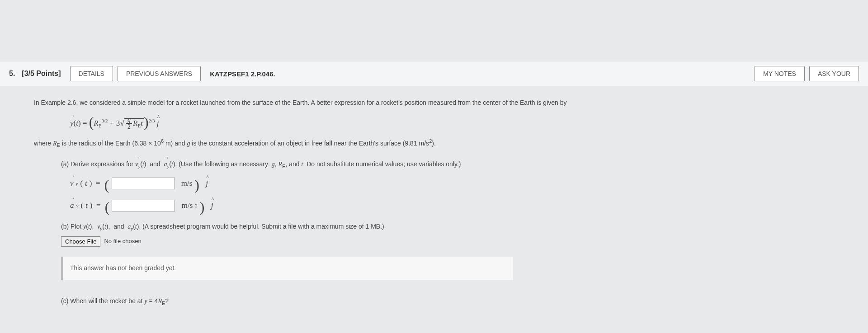  What do you see at coordinates (452, 123) in the screenshot?
I see `position-equation: y(t) = (RE3/2 + 3√g2REt)2/3 j` at bounding box center [452, 123].